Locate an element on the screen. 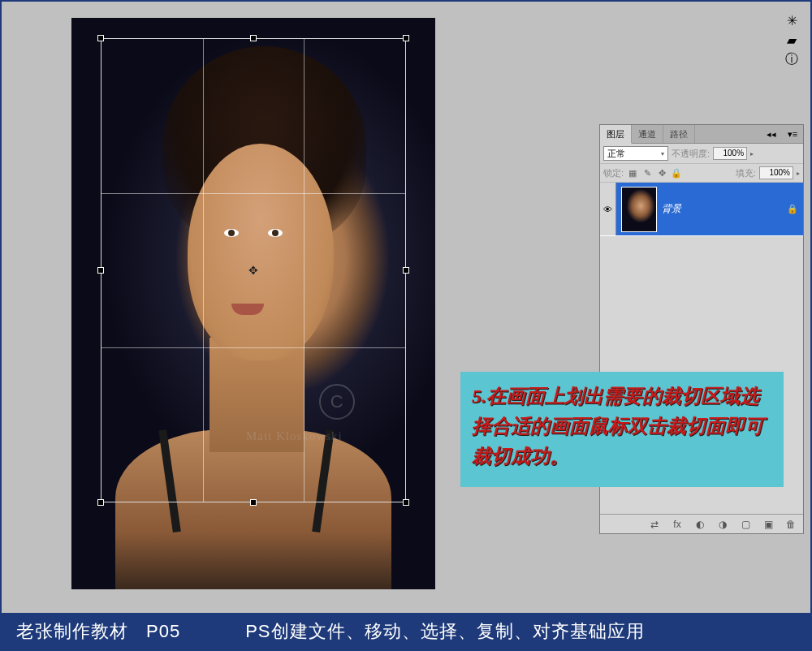 Image resolution: width=812 pixels, height=651 pixels. tab-paths: 路径 is located at coordinates (679, 134).